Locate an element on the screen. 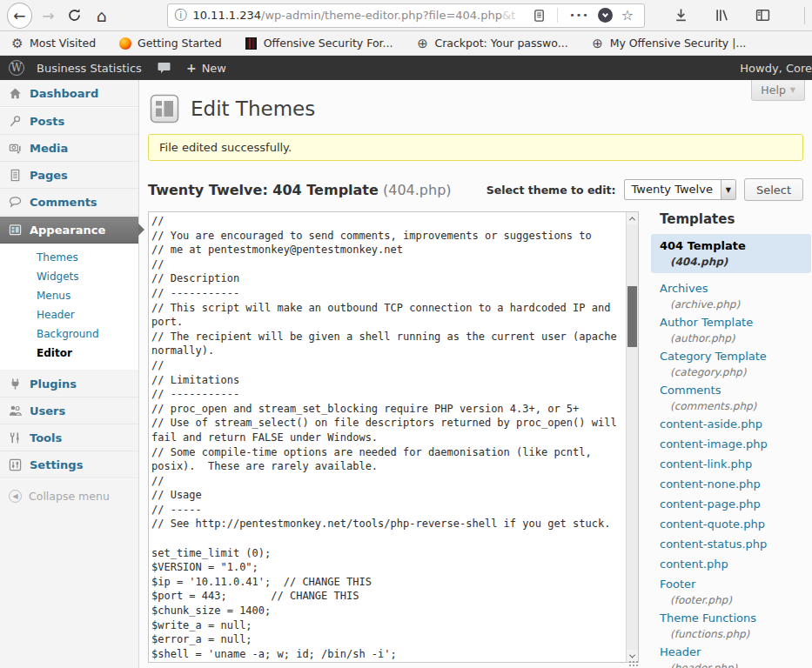  template-item: content-page.php is located at coordinates (731, 504).